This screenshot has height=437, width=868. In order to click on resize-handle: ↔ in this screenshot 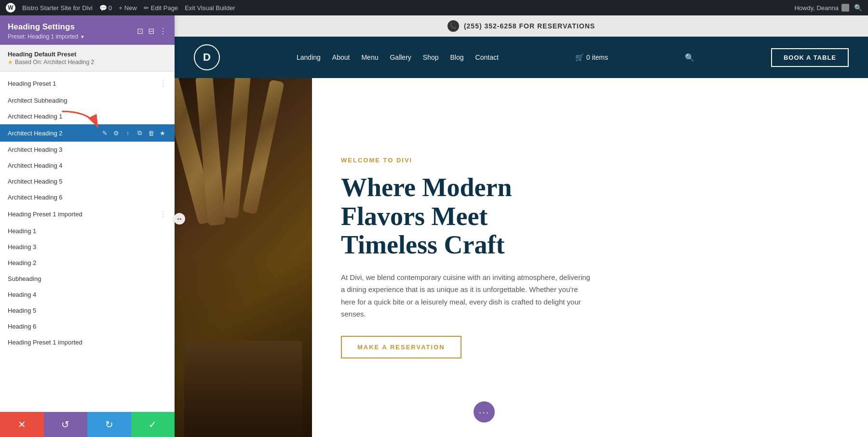, I will do `click(179, 219)`.